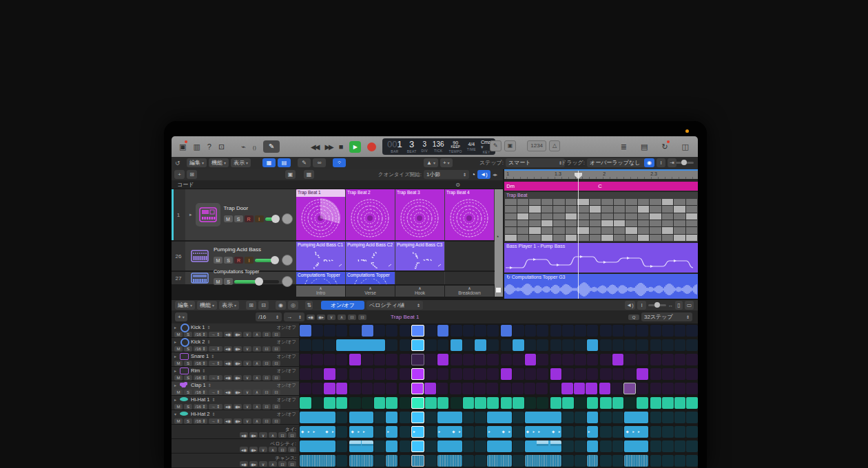 The image size is (868, 468). Describe the element at coordinates (240, 256) in the screenshot. I see `track-header: Pumping Acid BassMSRI` at that location.